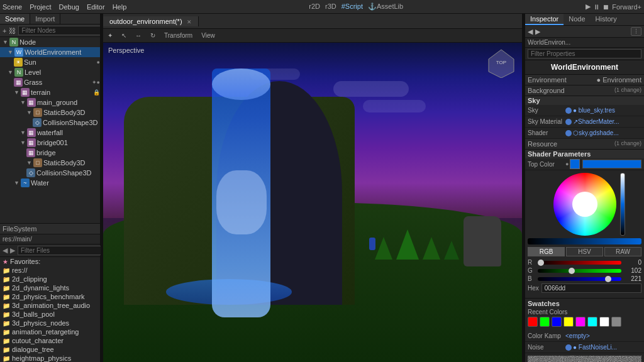 This screenshot has width=644, height=362. Describe the element at coordinates (23, 143) in the screenshot. I see `tree-arrow-br001: ▼` at that location.